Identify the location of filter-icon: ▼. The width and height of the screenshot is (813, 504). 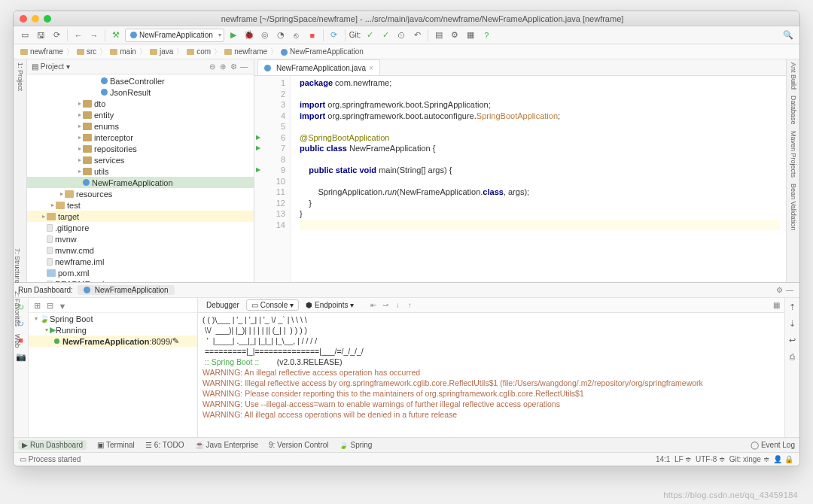
(62, 306).